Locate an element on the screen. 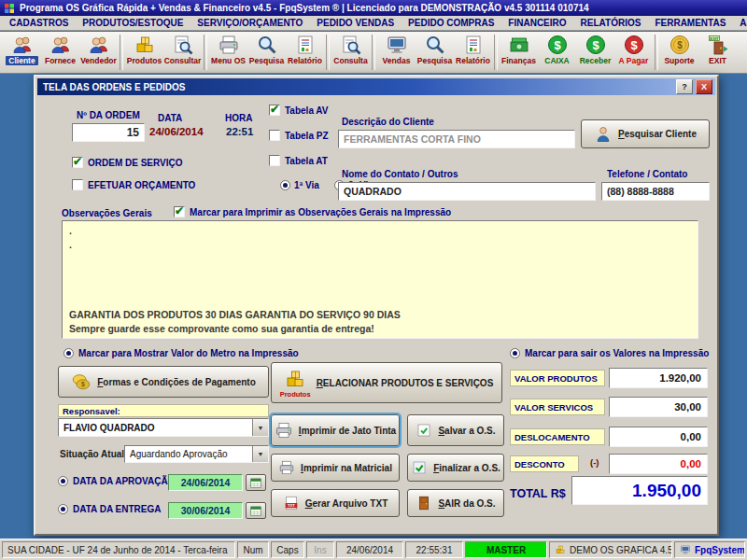 This screenshot has width=747, height=560. toolbar-suporte: Suporte is located at coordinates (680, 49).